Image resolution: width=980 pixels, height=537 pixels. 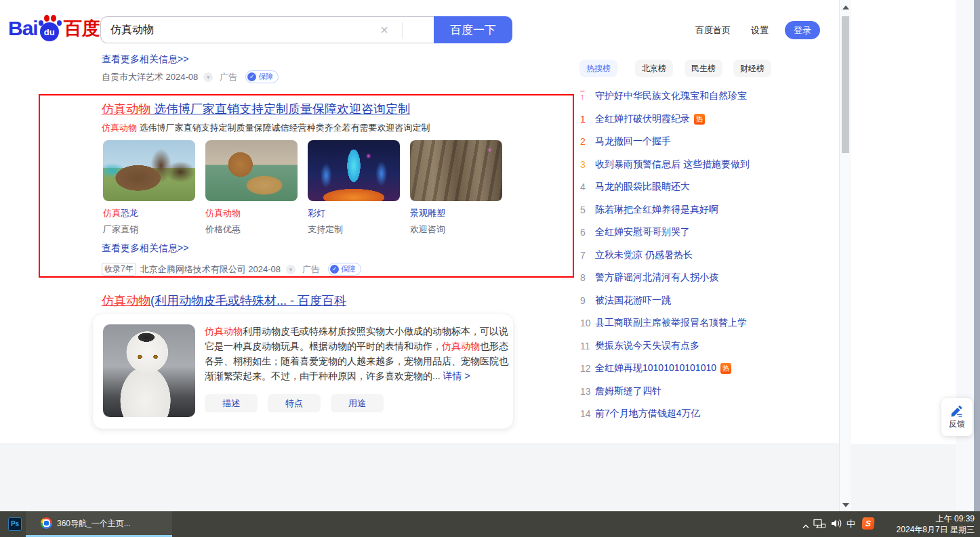 I want to click on baidu-logo: Bai du 百度, so click(x=54, y=28).